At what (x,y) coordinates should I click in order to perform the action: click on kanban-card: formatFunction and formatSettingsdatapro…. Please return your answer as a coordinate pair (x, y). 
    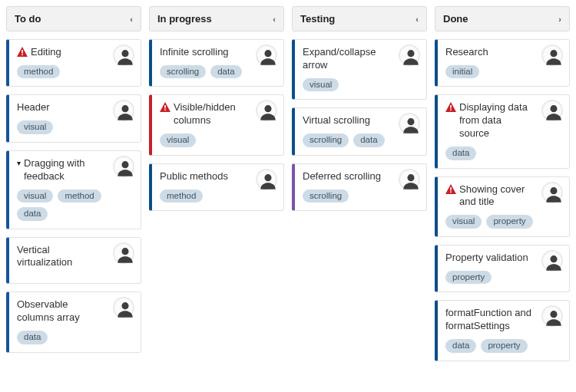
    Looking at the image, I should click on (502, 330).